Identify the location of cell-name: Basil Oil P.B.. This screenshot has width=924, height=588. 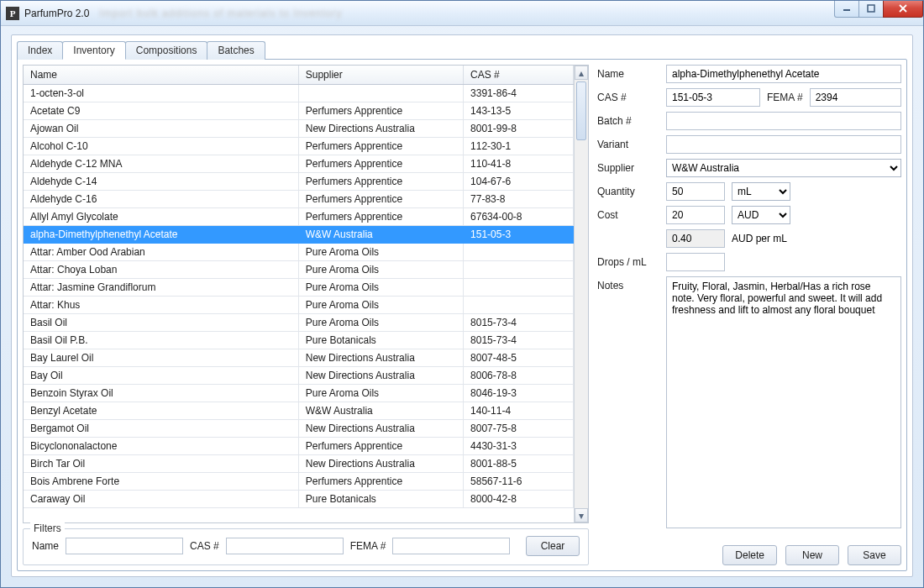
(161, 341).